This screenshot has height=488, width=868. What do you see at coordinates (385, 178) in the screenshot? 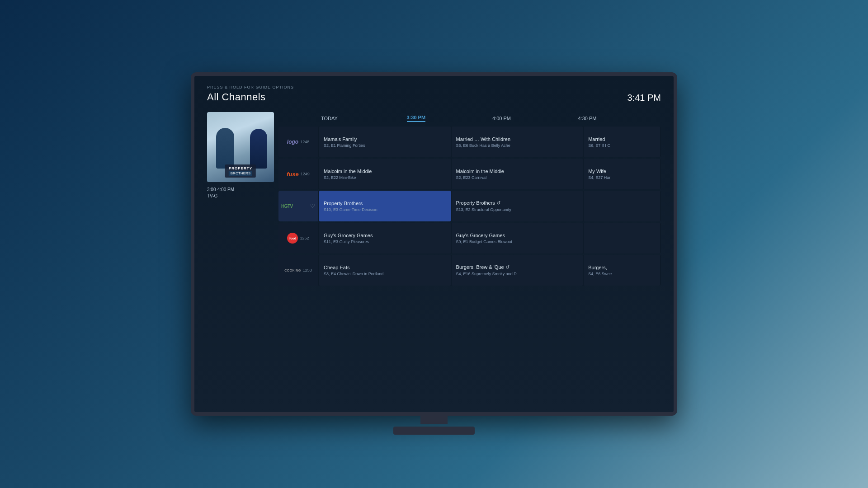
I see `program-subtitle: S2, E22 Mini-Bike` at bounding box center [385, 178].